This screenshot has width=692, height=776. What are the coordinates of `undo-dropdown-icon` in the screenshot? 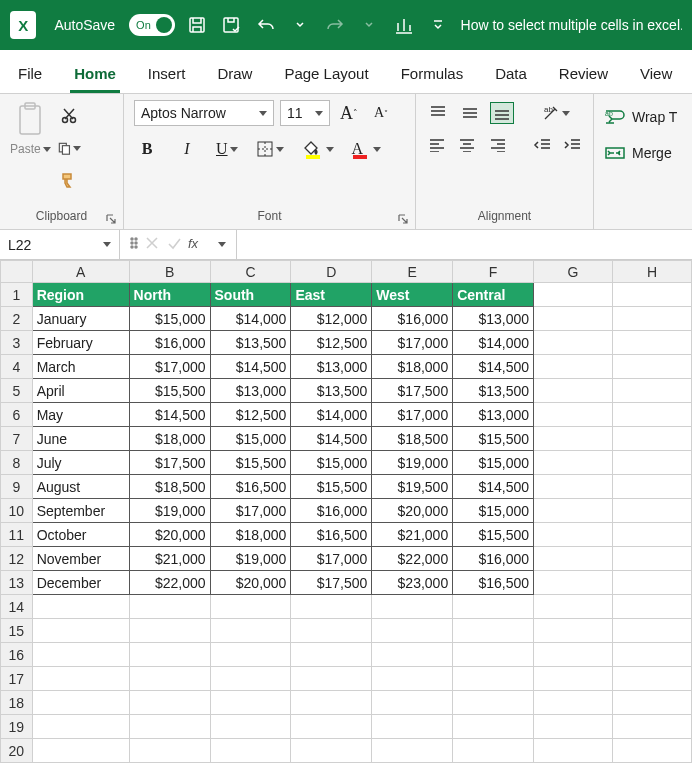 It's located at (300, 25).